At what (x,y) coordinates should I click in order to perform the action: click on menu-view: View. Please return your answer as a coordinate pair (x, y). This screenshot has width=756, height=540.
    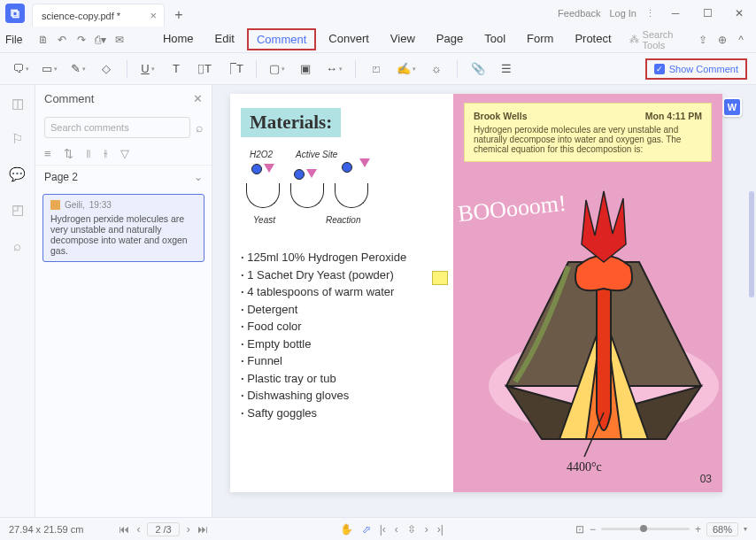
    Looking at the image, I should click on (403, 39).